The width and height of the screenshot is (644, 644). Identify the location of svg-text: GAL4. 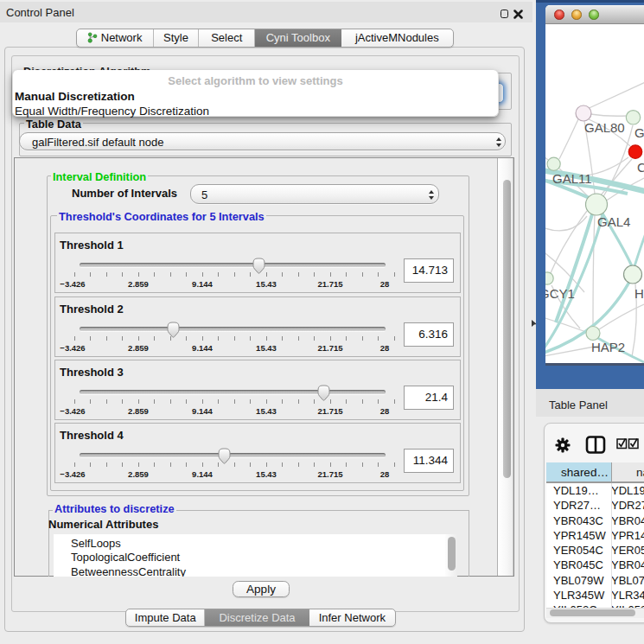
(614, 221).